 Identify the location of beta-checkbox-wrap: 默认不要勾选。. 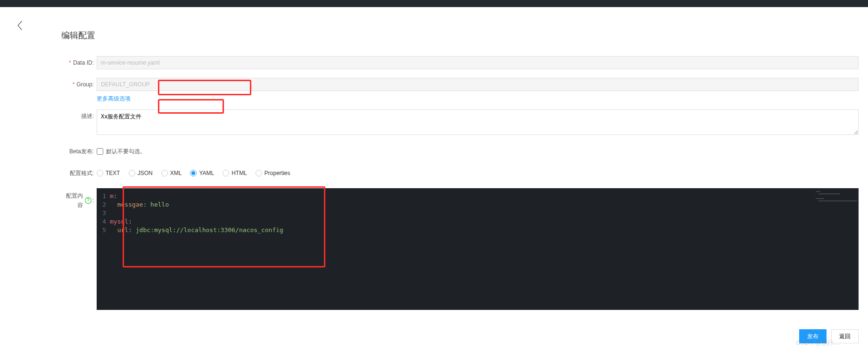
(478, 151).